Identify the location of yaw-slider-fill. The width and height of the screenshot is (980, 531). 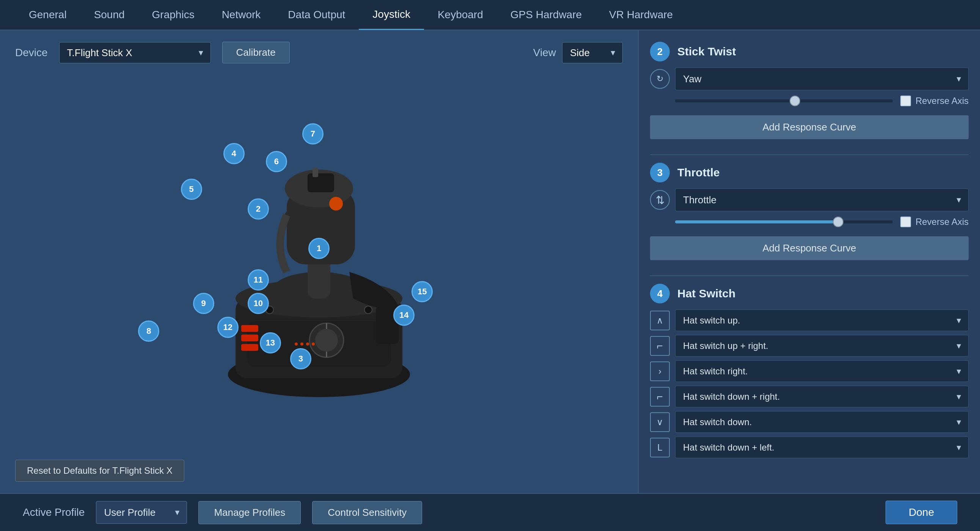
(735, 101).